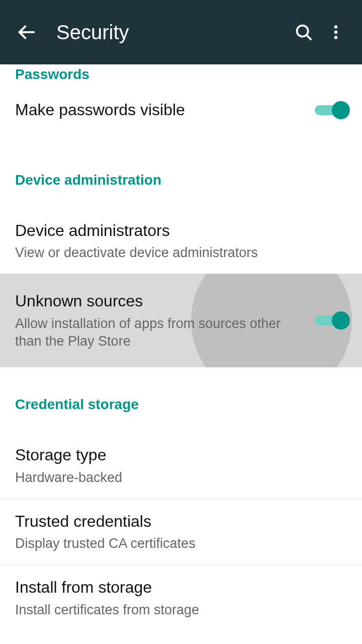 The image size is (362, 644). I want to click on item-install-from-storage: Install from storage Install certificate…, so click(181, 598).